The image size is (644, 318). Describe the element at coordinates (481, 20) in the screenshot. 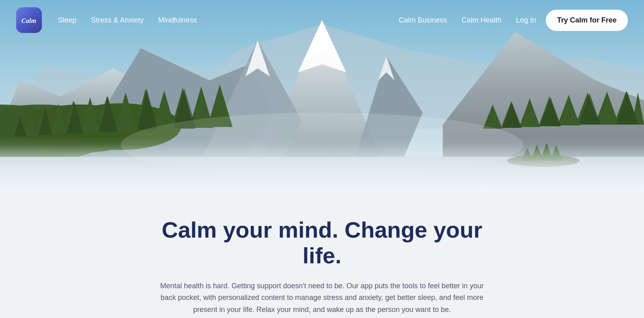

I see `nav-calm-health: Calm Health` at that location.